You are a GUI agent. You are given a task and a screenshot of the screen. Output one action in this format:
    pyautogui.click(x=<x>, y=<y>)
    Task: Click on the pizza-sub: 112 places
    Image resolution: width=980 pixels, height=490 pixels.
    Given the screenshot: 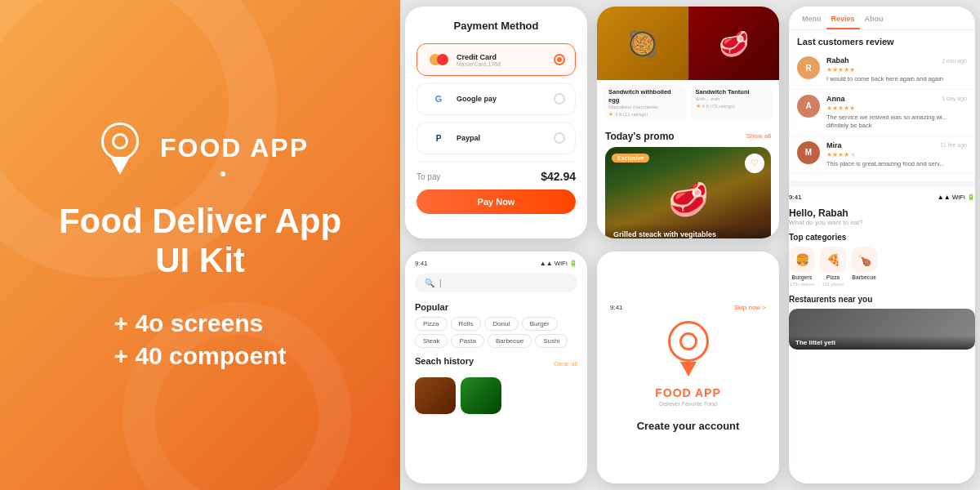 What is the action you would take?
    pyautogui.click(x=833, y=284)
    